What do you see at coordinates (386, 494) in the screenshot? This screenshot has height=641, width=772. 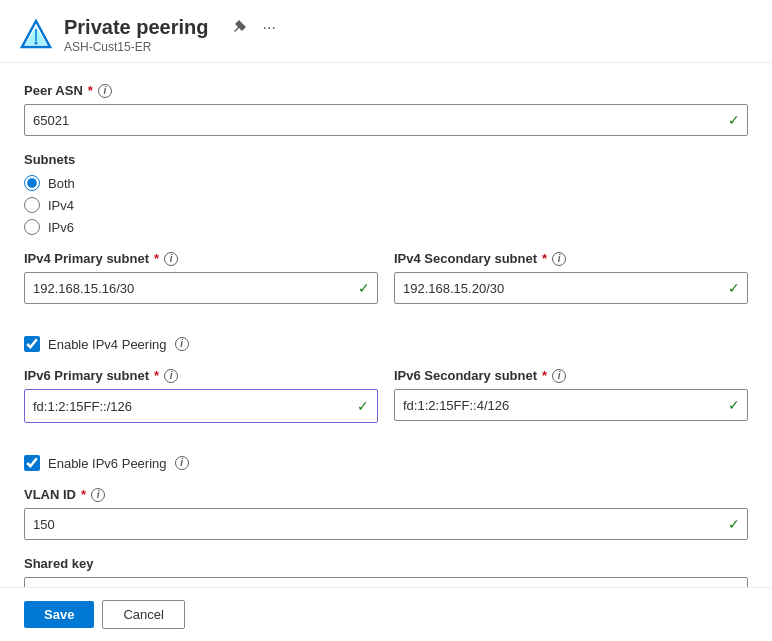 I see `vlan-id-label: VLAN ID * i` at bounding box center [386, 494].